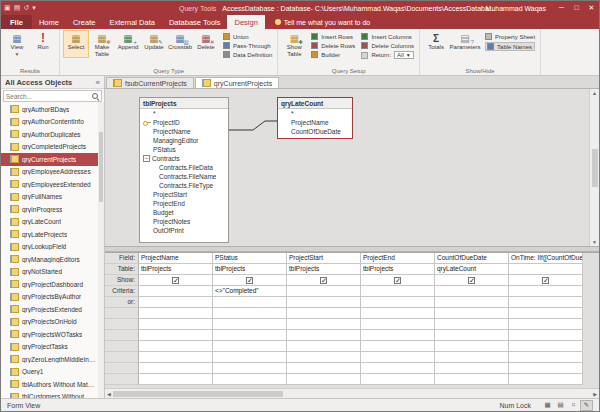 The width and height of the screenshot is (600, 412). What do you see at coordinates (52, 184) in the screenshot?
I see `sidebar-item-qryemployeesextended: qryEmployeesExtended` at bounding box center [52, 184].